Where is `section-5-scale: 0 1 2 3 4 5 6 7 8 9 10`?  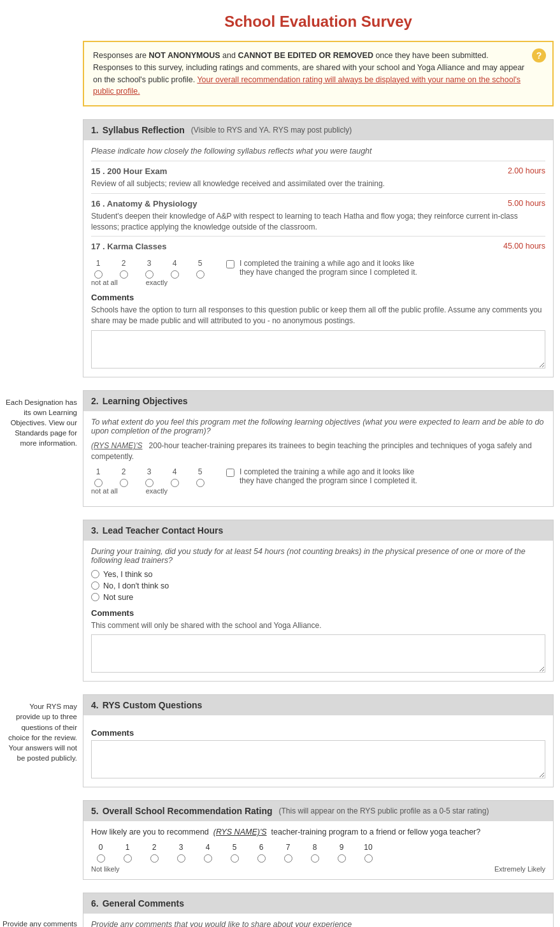
section-5-scale: 0 1 2 3 4 5 6 7 8 9 10 is located at coordinates (319, 858).